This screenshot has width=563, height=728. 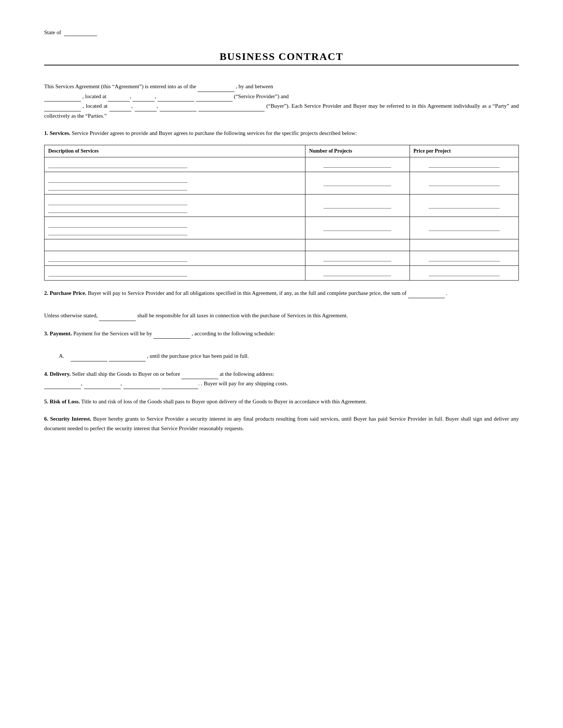 I want to click on section4-blank1, so click(x=200, y=374).